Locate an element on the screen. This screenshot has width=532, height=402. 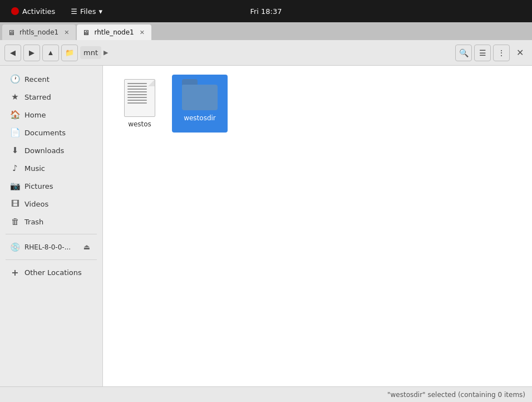
system-bar: Activities ☰ Files ▾ Fri 18:37 is located at coordinates (266, 11).